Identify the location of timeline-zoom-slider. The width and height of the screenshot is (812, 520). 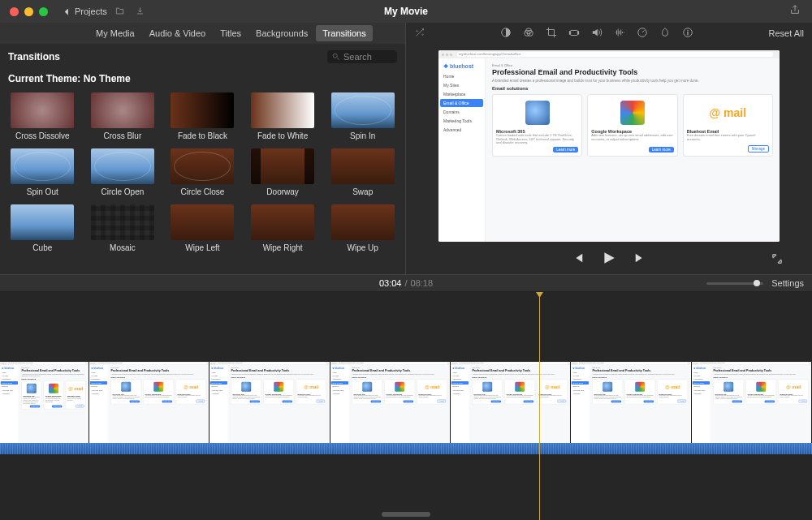
(735, 284).